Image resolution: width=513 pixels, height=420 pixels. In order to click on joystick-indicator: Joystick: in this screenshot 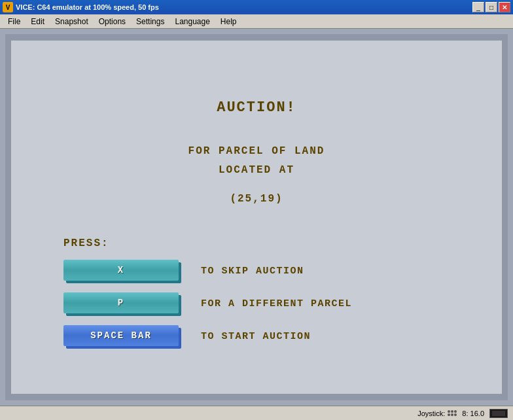, I will do `click(437, 413)`.